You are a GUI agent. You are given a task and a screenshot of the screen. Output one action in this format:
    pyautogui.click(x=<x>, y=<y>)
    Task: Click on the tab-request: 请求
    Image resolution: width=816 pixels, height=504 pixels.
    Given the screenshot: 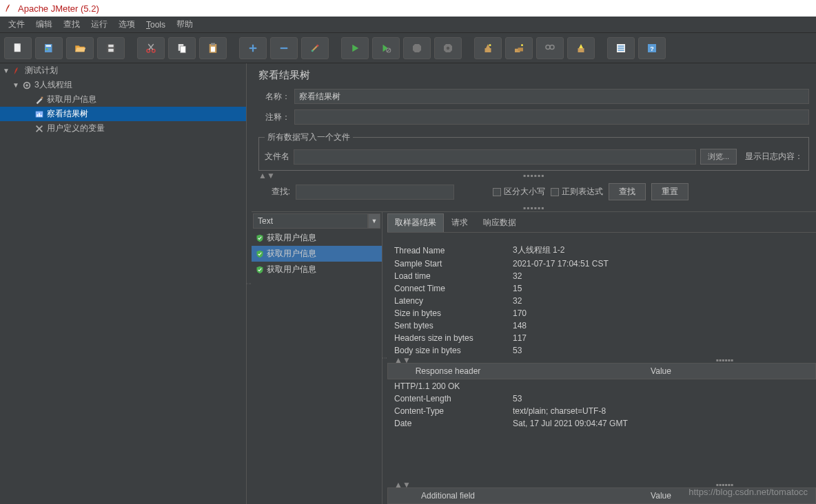 What is the action you would take?
    pyautogui.click(x=460, y=223)
    